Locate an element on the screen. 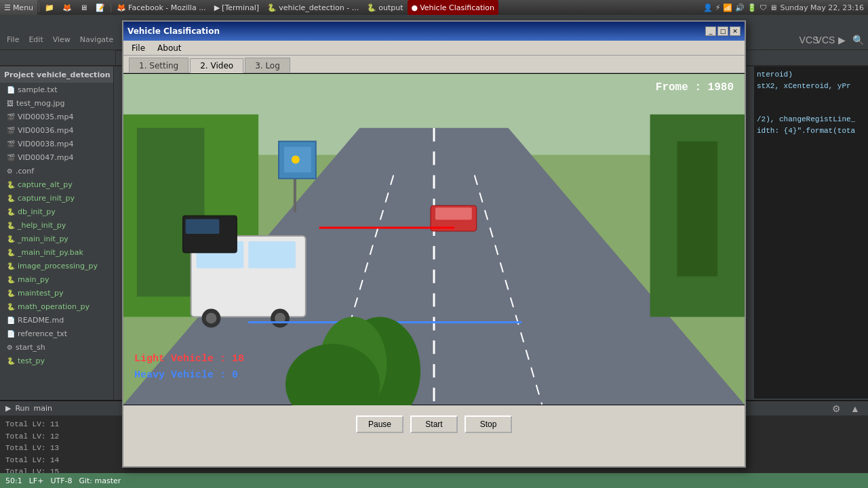  project-header: Project vehicle_detection is located at coordinates (57, 75).